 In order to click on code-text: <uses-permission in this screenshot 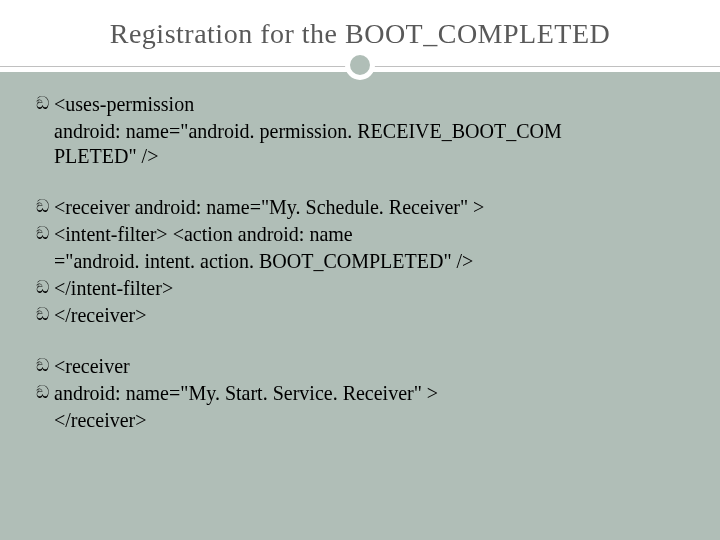, I will do `click(369, 104)`.